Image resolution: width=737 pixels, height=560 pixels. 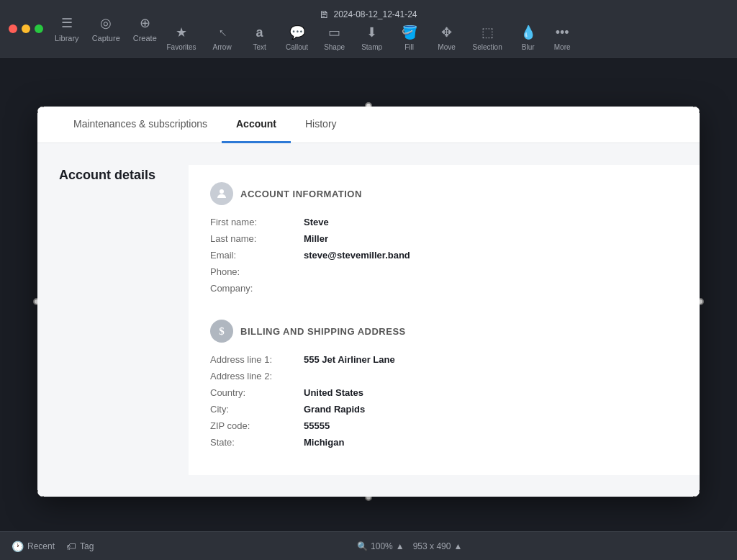 What do you see at coordinates (334, 409) in the screenshot?
I see `field-city-value: Grand Rapids` at bounding box center [334, 409].